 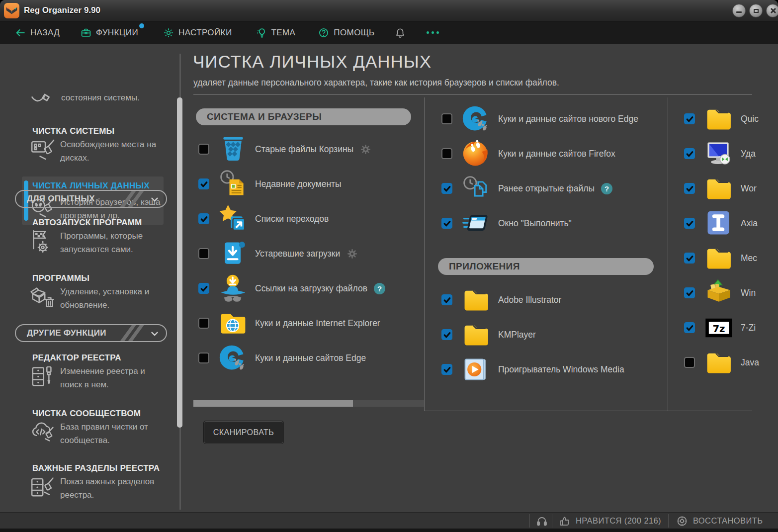 What do you see at coordinates (102, 428) in the screenshot?
I see `sidebar-item-community-cleanup: ЧИСТКА СООБЩЕСТВОМ База правил чистки от…` at bounding box center [102, 428].